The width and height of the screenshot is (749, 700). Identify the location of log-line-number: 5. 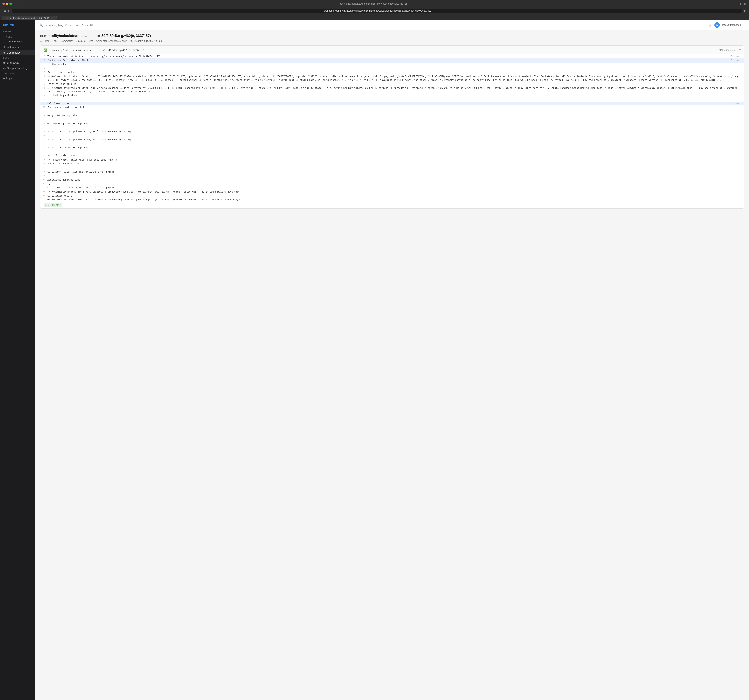
(44, 72).